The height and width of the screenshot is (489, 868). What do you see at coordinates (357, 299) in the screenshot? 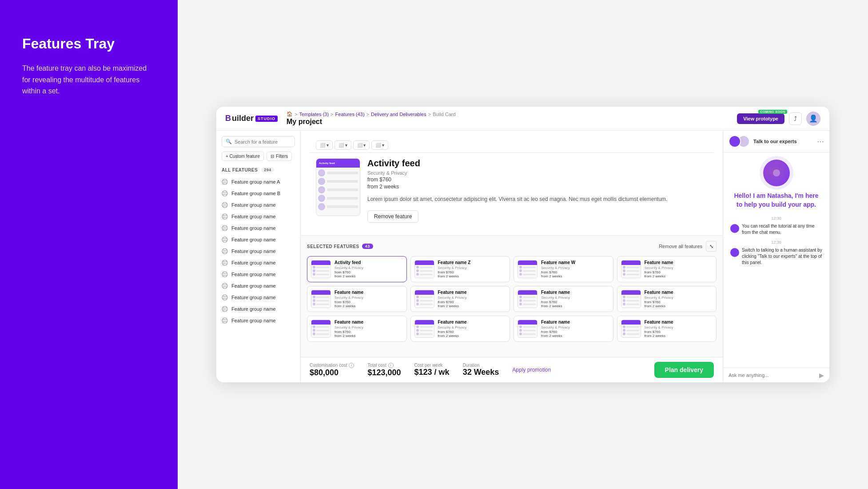
I see `feature-card-4: Feature name Security & Privacy from $76…` at bounding box center [357, 299].